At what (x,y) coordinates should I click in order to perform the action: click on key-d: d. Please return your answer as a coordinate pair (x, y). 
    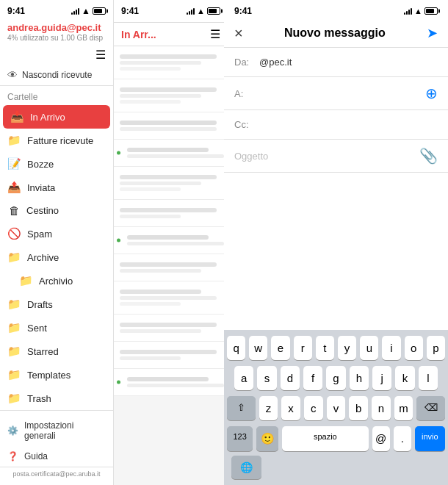
    Looking at the image, I should click on (290, 378).